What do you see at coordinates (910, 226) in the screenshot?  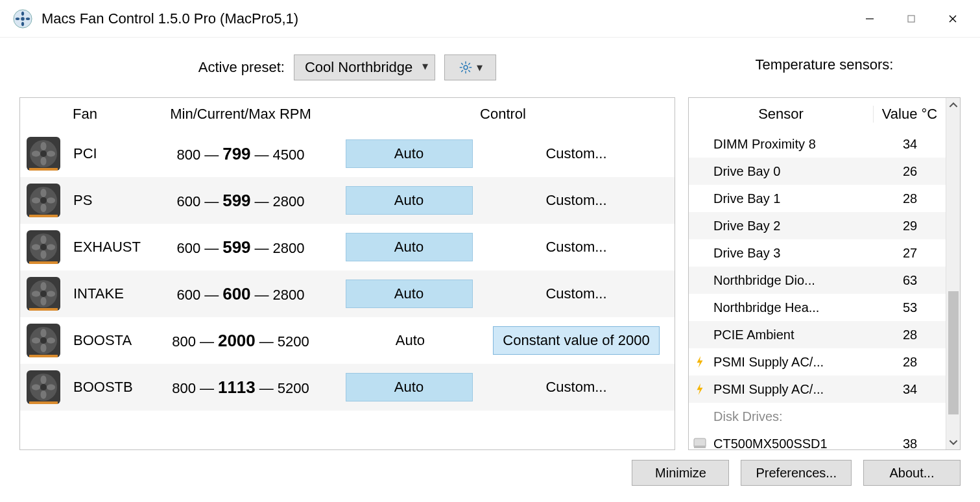 I see `sensor-value: 29` at bounding box center [910, 226].